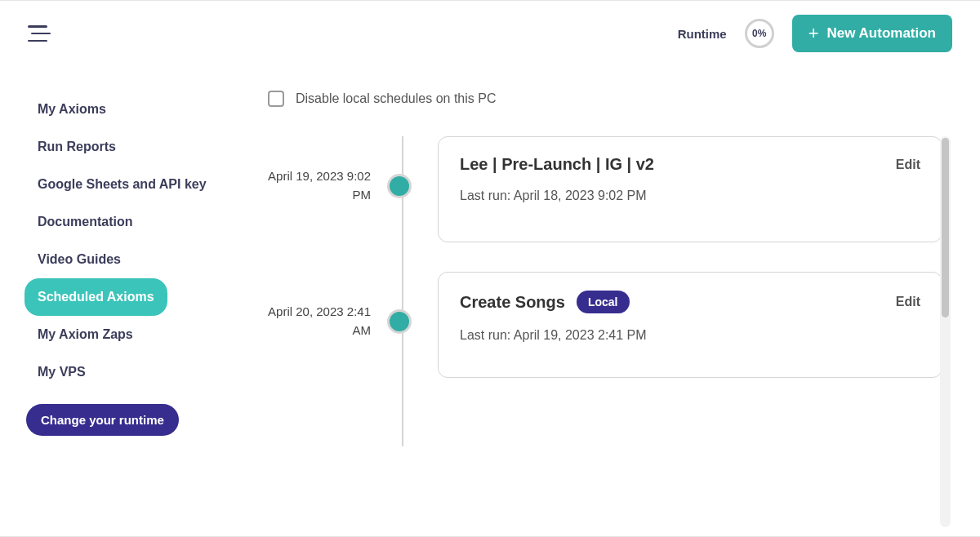 This screenshot has height=537, width=980. Describe the element at coordinates (557, 165) in the screenshot. I see `card-title: Lee | Pre-Launch | IG | v2` at that location.